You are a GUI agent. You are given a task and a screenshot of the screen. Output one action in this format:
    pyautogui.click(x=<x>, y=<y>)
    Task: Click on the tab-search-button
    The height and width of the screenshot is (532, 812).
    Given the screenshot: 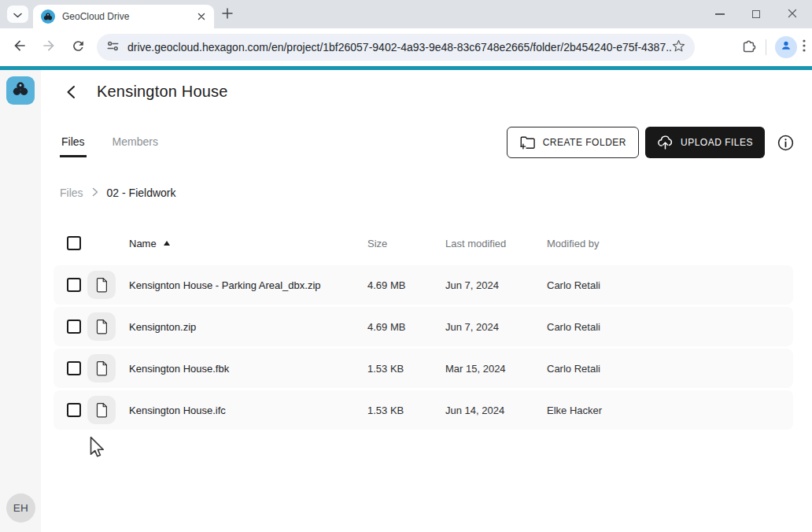 What is the action you would take?
    pyautogui.click(x=17, y=14)
    